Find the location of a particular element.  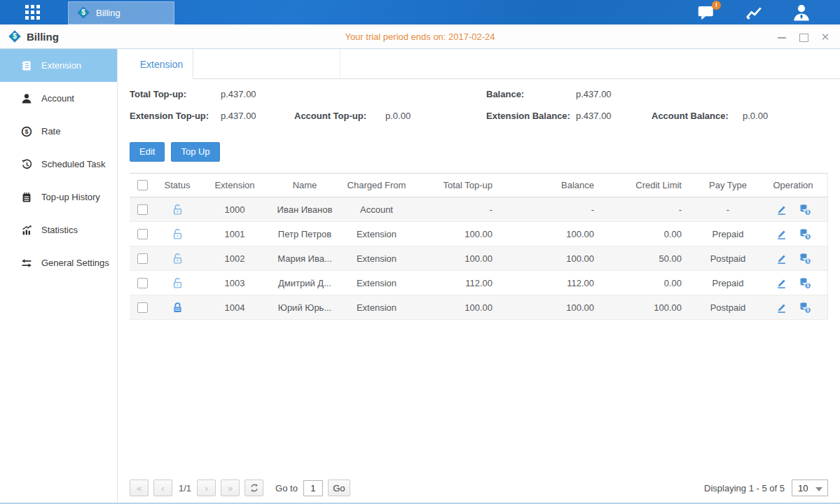

notifications-icon: ! is located at coordinates (706, 13).